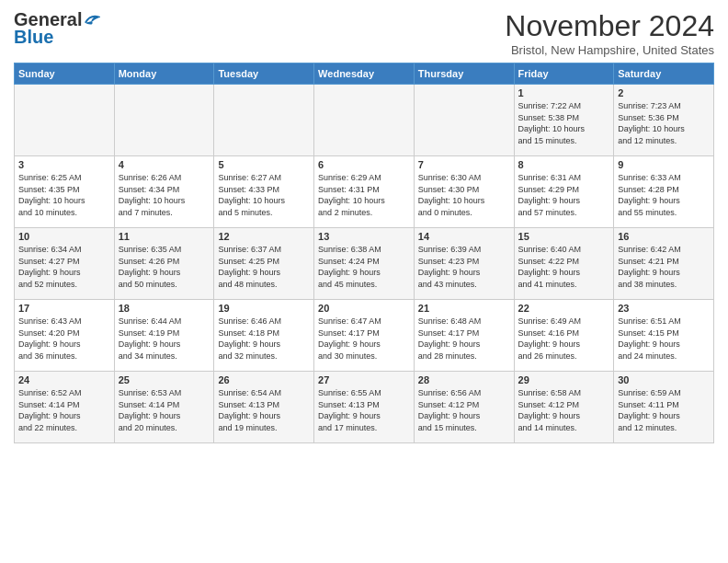 The image size is (728, 563). I want to click on day-info: Sunrise: 6:26 AM Sunset: 4:34 PM Dayligh…, so click(153, 195).